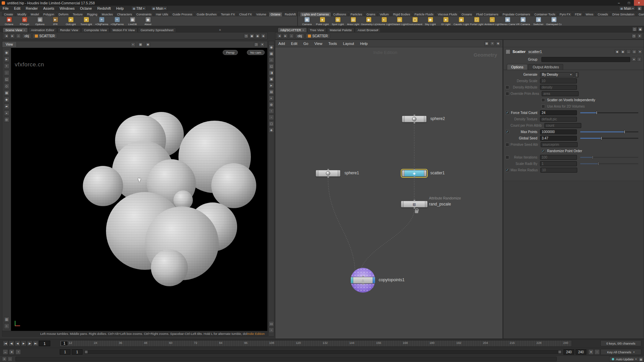  I want to click on pane-tab: Render View×, so click(69, 30).